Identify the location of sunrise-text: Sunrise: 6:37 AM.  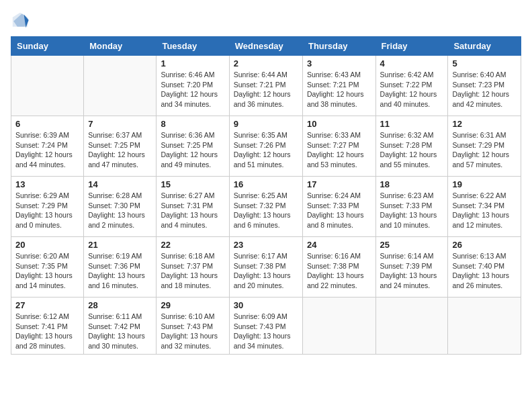
(120, 136).